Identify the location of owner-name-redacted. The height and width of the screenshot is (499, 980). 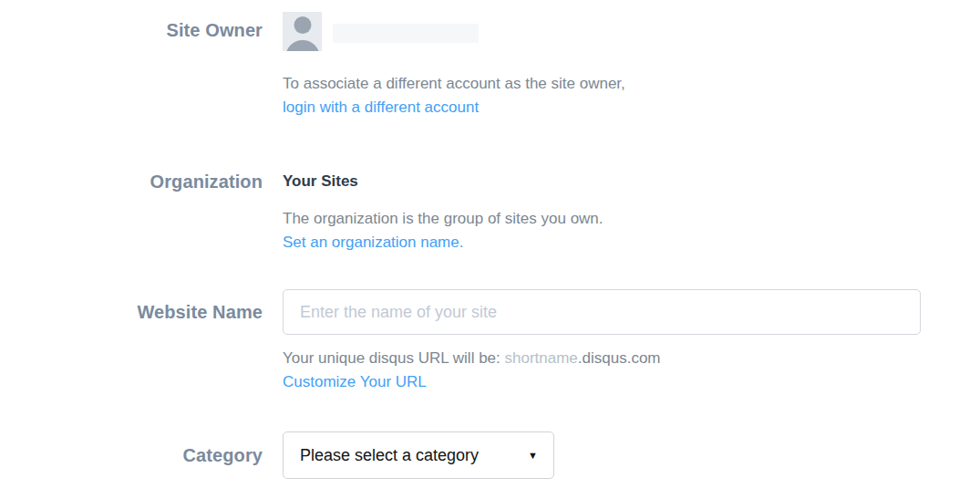
(406, 33).